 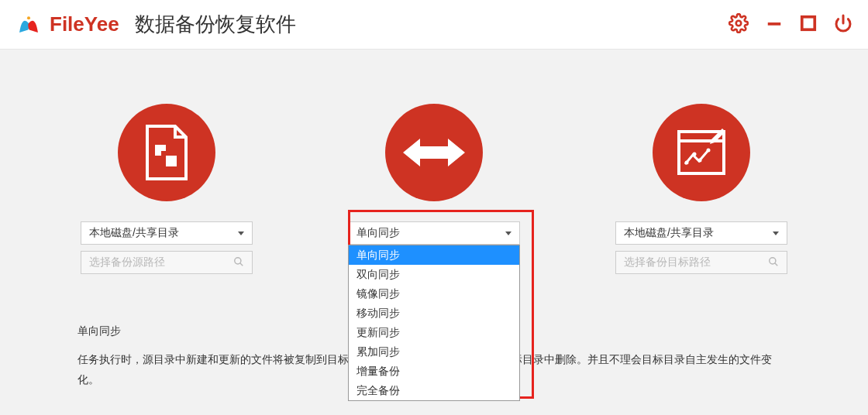 I want to click on source-icon, so click(x=167, y=153).